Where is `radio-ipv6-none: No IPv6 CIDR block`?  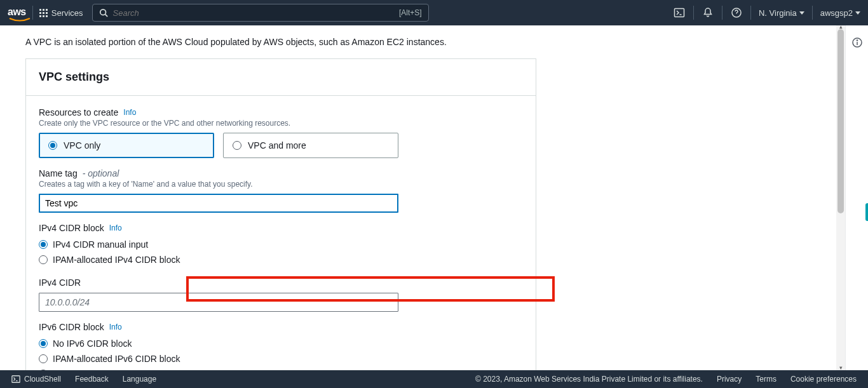 radio-ipv6-none: No IPv6 CIDR block is located at coordinates (281, 344).